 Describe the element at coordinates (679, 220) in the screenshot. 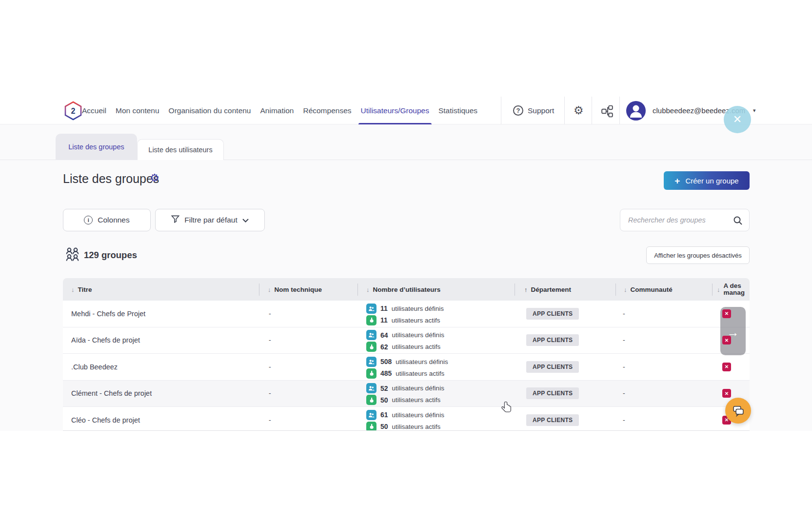

I see `search-input` at that location.